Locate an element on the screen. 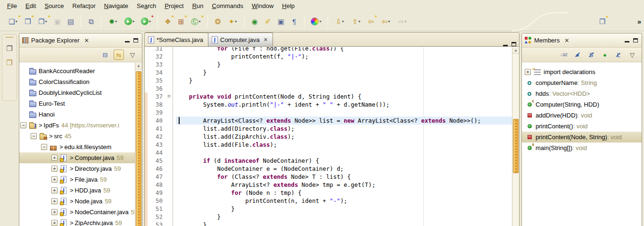  hide-local-types-icon: L is located at coordinates (619, 55).